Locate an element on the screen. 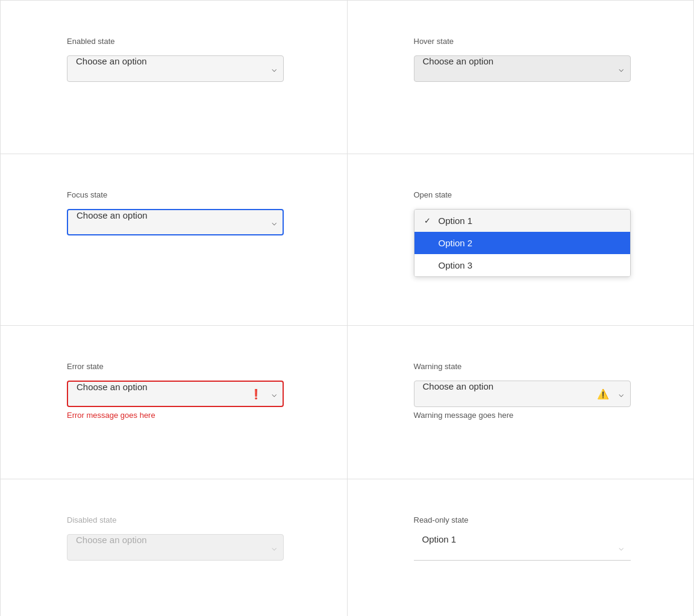 This screenshot has height=616, width=694. enabled-state-label: Enabled state is located at coordinates (183, 41).